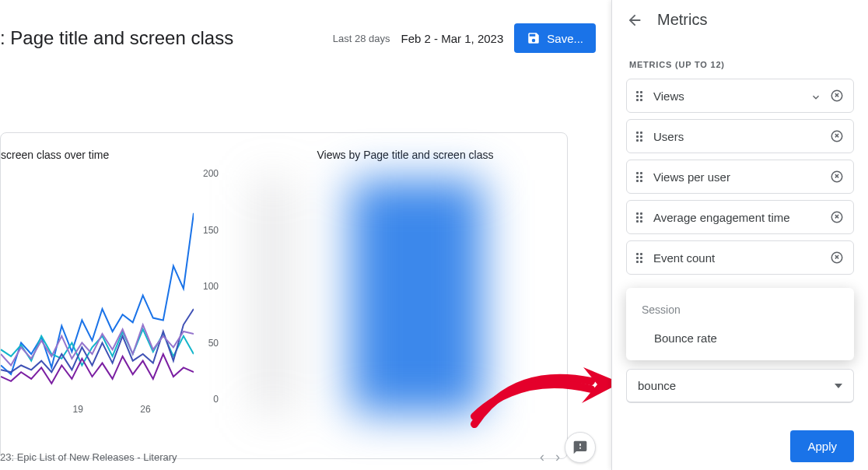 The width and height of the screenshot is (868, 470). What do you see at coordinates (110, 298) in the screenshot?
I see `line-chart: 0501001502001926` at bounding box center [110, 298].